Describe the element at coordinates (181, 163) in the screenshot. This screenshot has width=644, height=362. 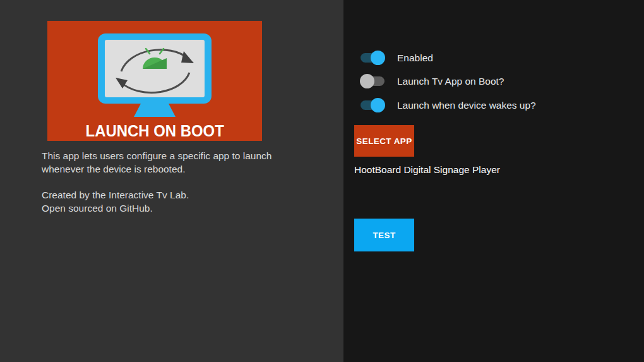
I see `app-description: This app lets users configure a specific…` at that location.